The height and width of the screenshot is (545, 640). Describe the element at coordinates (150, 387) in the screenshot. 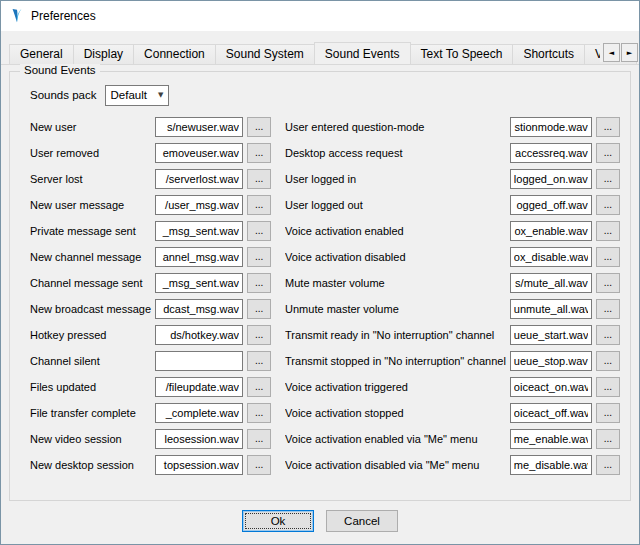

I see `sound-event-row: Files updated...` at that location.